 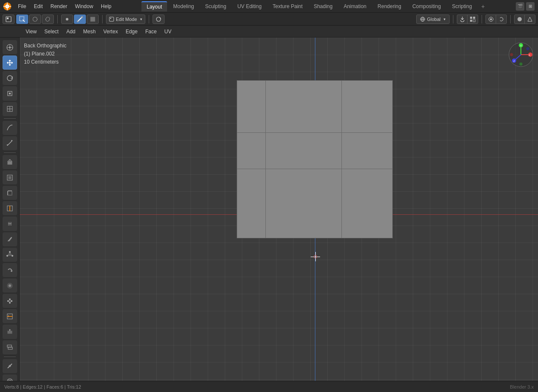 What do you see at coordinates (43, 387) in the screenshot?
I see `status-text: Verts:8 | Edges:12 | Faces:6 | Tris:12` at bounding box center [43, 387].